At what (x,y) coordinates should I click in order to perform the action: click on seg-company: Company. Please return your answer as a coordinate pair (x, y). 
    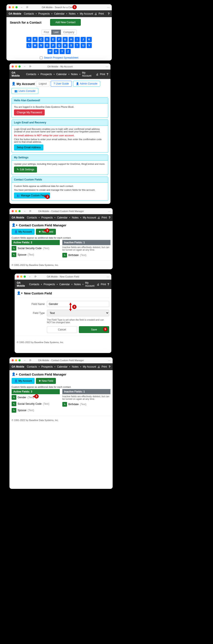
    Looking at the image, I should click on (69, 32).